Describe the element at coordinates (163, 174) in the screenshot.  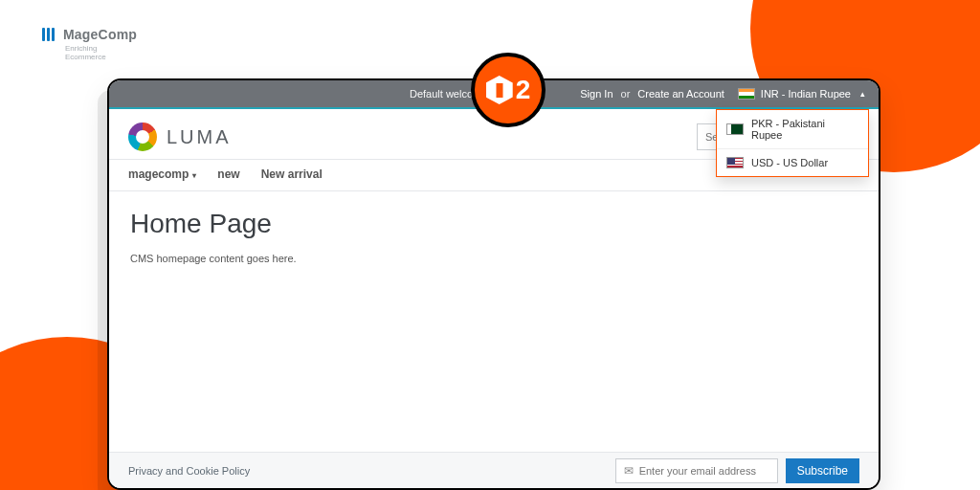
I see `nav-item-magecomp: magecomp▾` at that location.